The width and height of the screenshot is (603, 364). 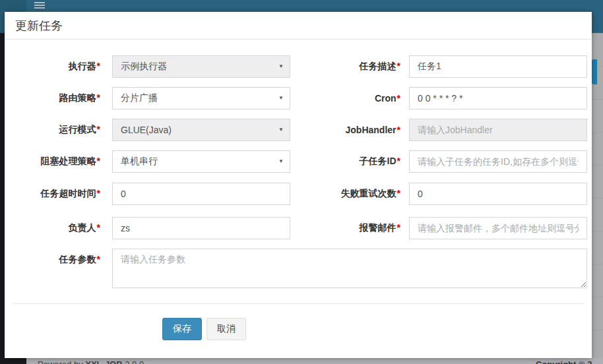 I want to click on selected-value: 单机串行, so click(x=139, y=162).